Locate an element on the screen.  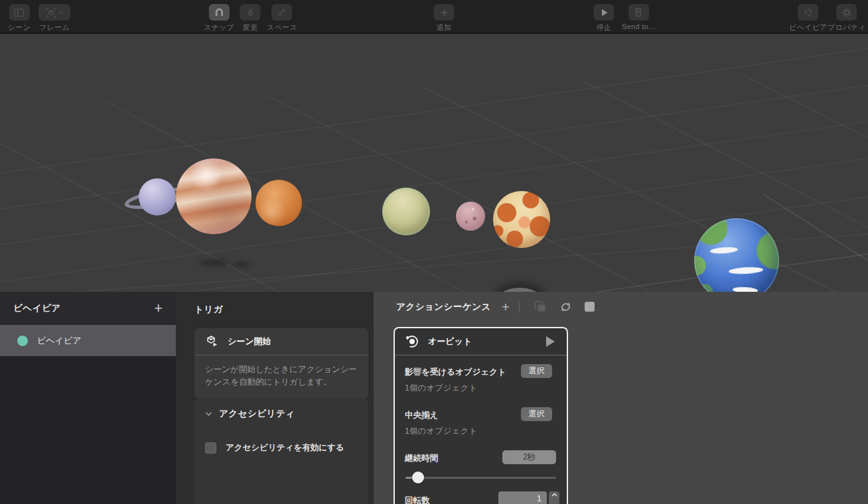
orbit-icon is located at coordinates (412, 342).